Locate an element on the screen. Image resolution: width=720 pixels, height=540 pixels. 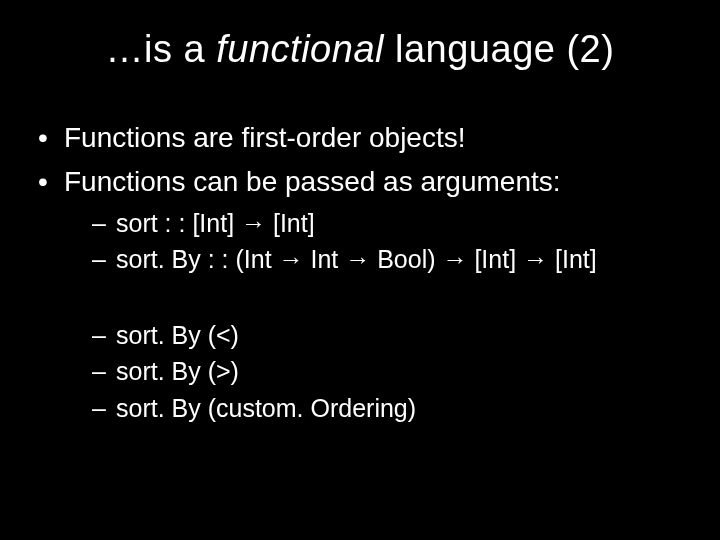
spacer is located at coordinates (374, 295).